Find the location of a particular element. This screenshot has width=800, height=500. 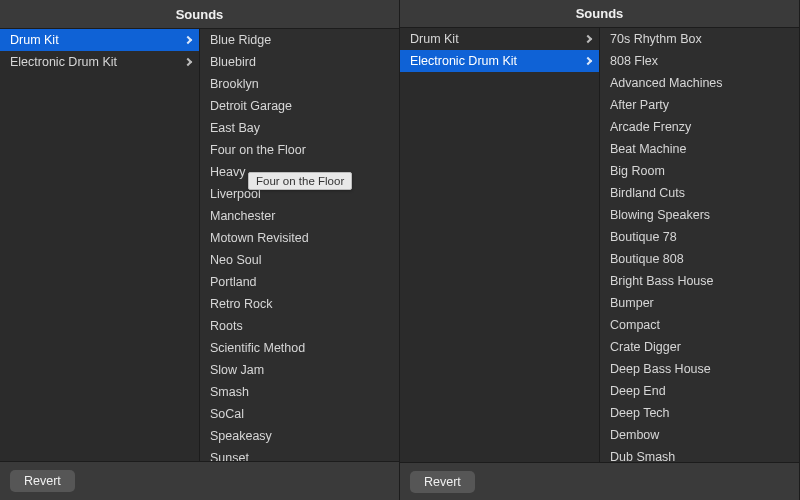

sound-item: Dub Smash is located at coordinates (700, 454).